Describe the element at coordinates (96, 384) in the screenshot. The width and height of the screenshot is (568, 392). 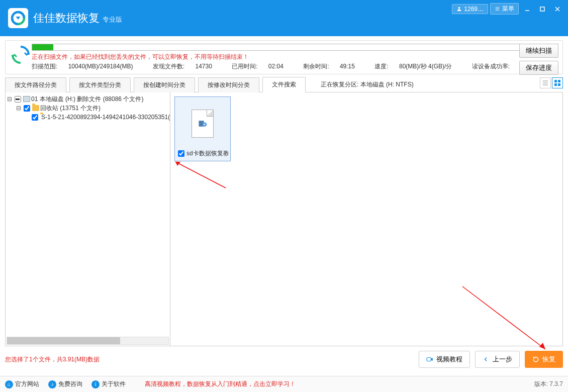
I see `info-icon: i` at that location.